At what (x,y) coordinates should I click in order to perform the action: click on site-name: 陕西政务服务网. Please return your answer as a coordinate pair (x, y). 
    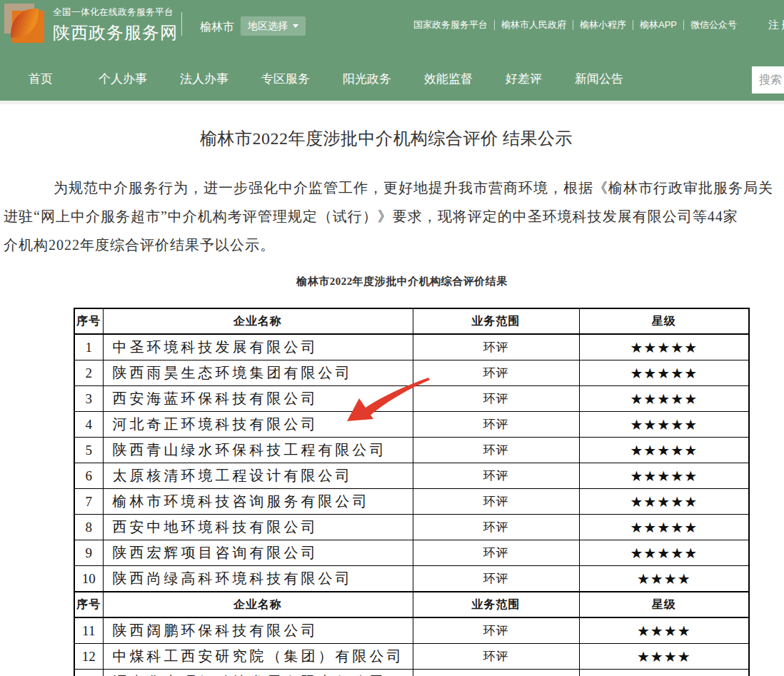
    Looking at the image, I should click on (116, 33).